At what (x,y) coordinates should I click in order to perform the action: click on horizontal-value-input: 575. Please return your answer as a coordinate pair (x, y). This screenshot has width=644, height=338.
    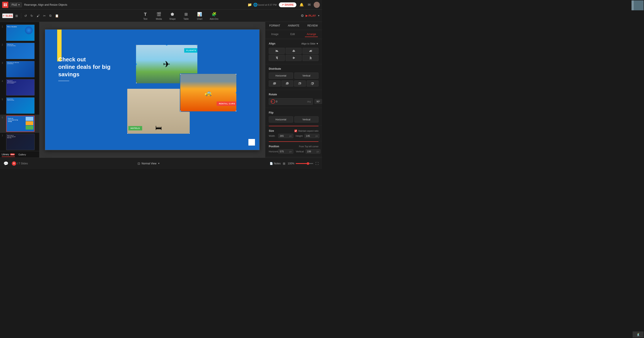
    Looking at the image, I should click on (284, 152).